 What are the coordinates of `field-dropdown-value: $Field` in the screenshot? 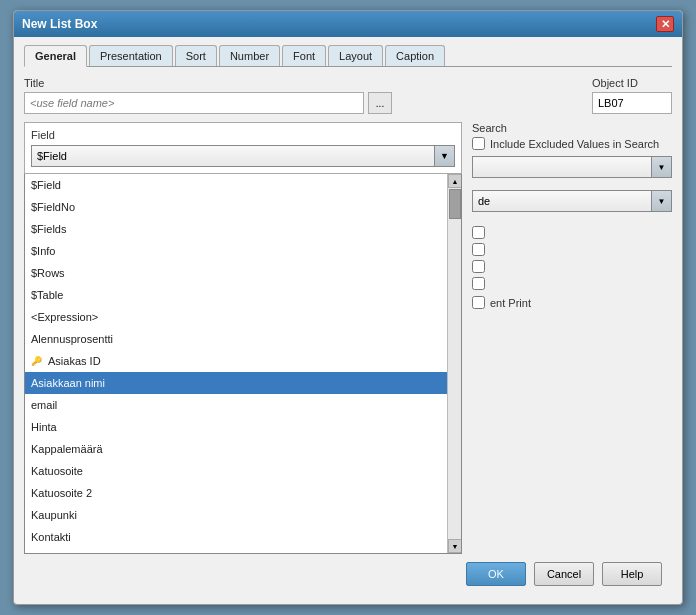 It's located at (52, 156).